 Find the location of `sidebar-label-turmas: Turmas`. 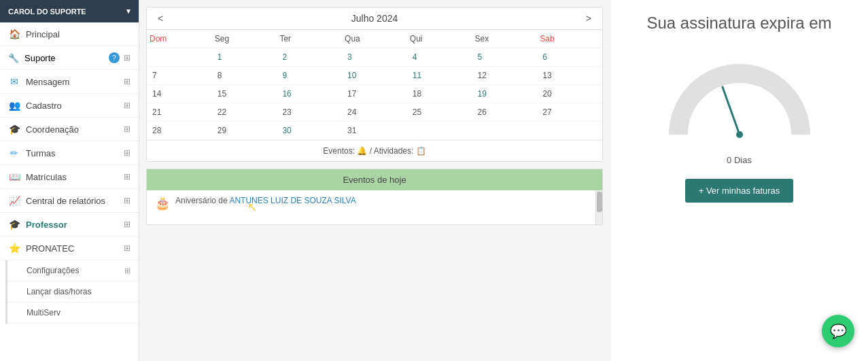

sidebar-label-turmas: Turmas is located at coordinates (41, 154).